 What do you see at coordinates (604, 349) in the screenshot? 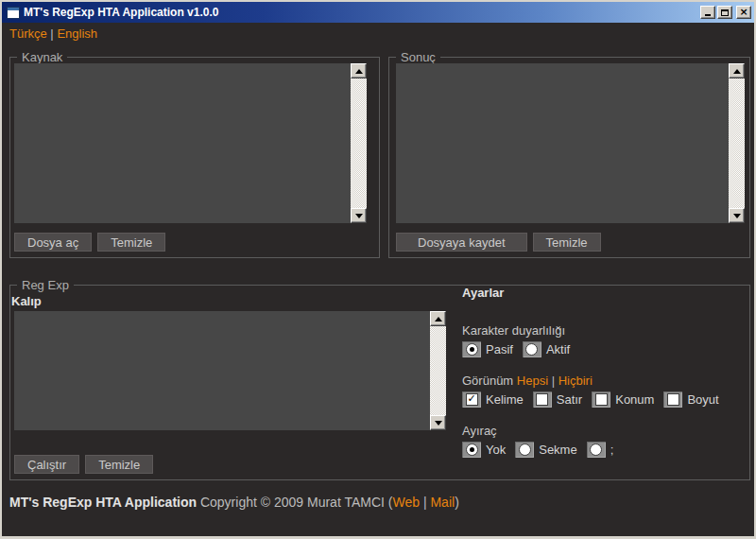
I see `case-sensitivity-options: Pasif Aktif` at bounding box center [604, 349].